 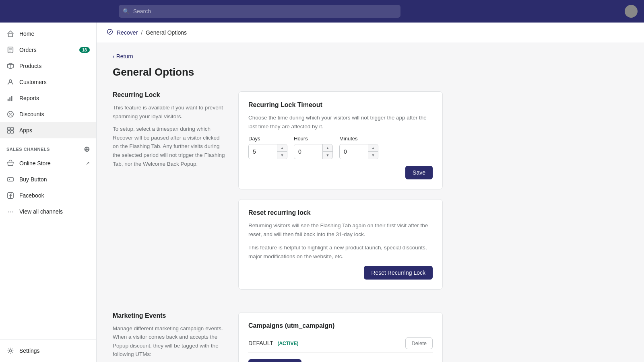 I want to click on days-down-button: ▼, so click(x=282, y=155).